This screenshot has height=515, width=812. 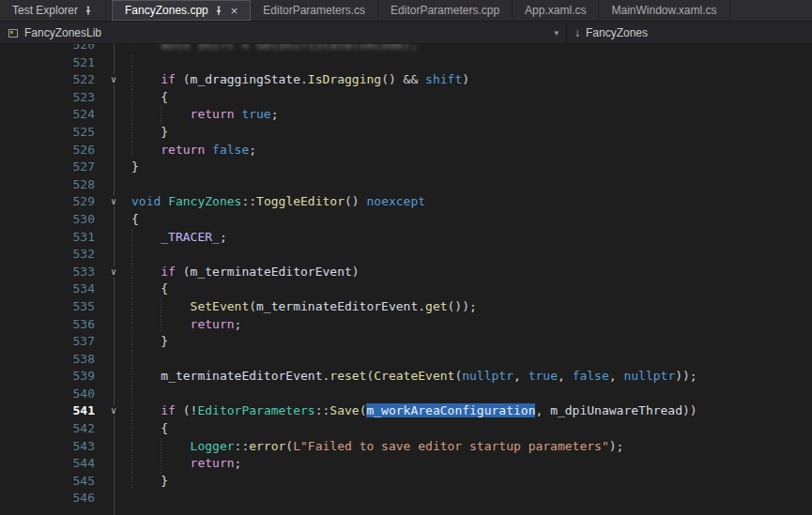 What do you see at coordinates (406, 64) in the screenshot?
I see `code-line: 521` at bounding box center [406, 64].